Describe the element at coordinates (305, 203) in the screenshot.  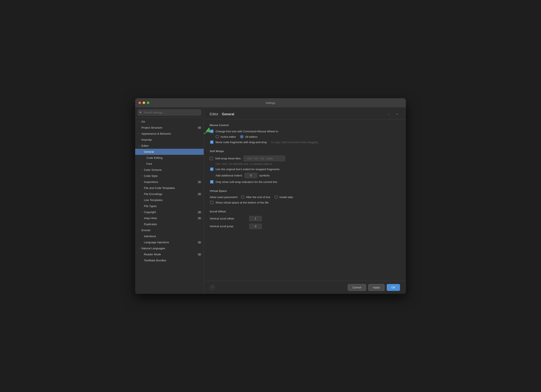
I see `show-virtual-row: Show virtual space at the bottom of the …` at that location.